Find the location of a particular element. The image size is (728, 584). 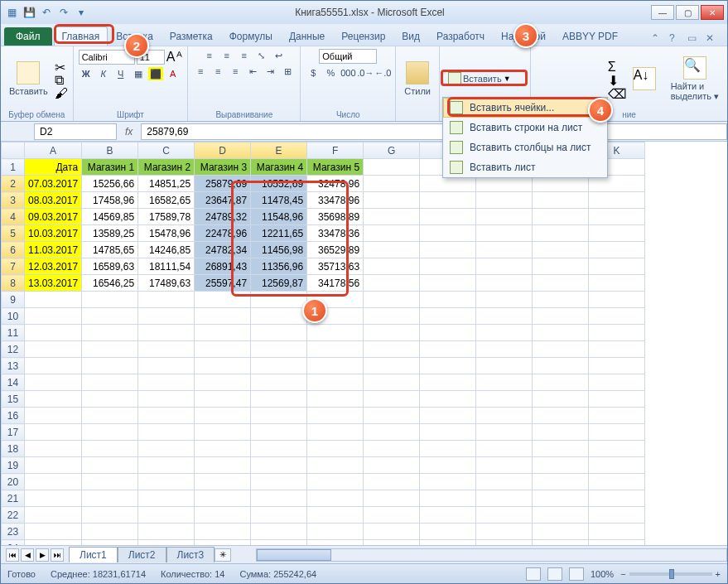

cell: 14569,85 is located at coordinates (110, 217).